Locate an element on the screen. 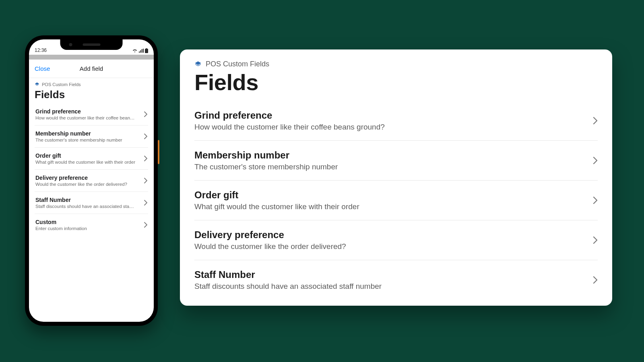 This screenshot has width=644, height=362. status-icons is located at coordinates (140, 51).